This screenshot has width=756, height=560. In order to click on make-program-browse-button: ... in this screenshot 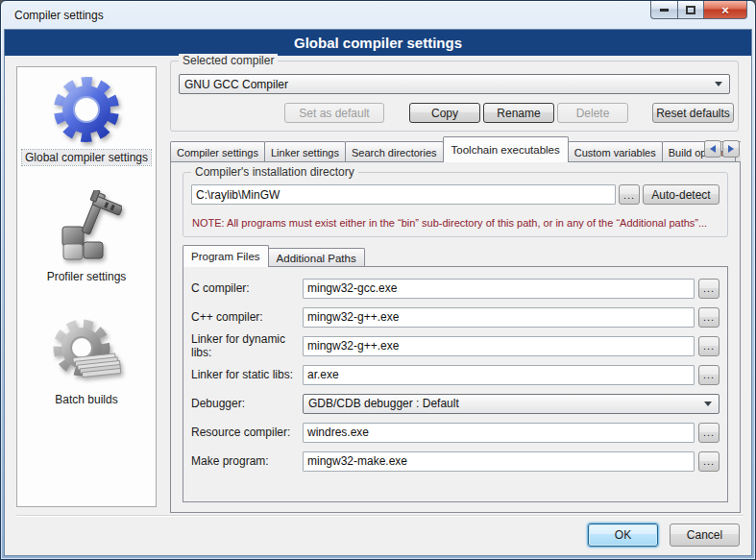, I will do `click(709, 461)`.